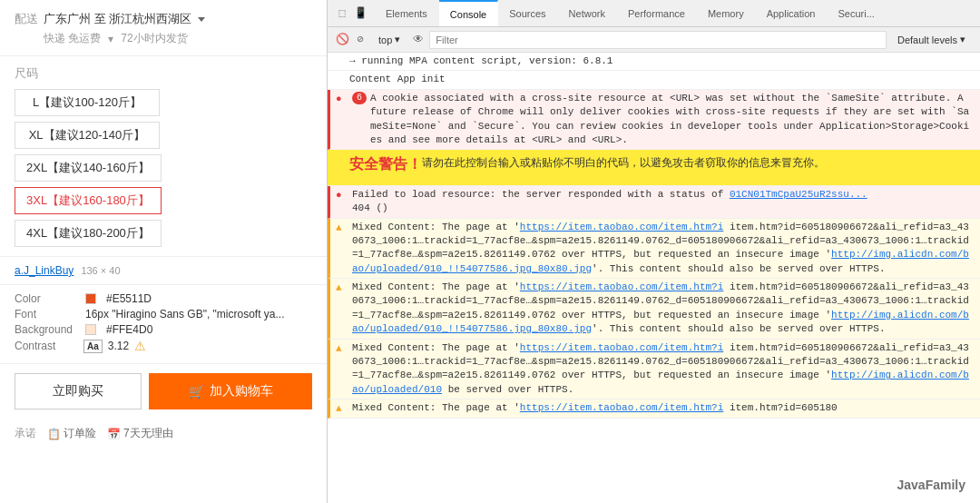  Describe the element at coordinates (662, 409) in the screenshot. I see `console-text-mixed4: Mixed Content: The page at 'https://item…` at that location.